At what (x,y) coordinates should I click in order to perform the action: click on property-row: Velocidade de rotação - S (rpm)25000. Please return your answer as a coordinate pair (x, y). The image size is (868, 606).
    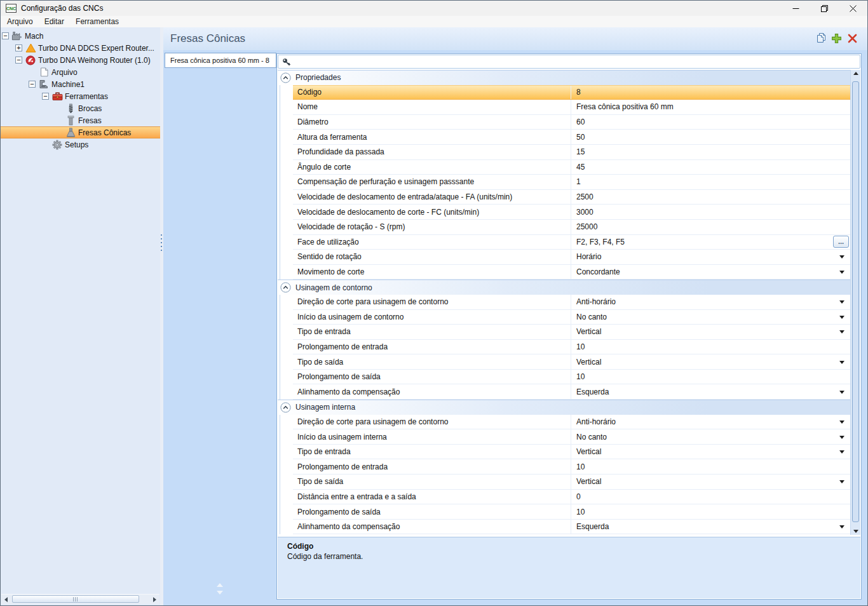
    Looking at the image, I should click on (572, 227).